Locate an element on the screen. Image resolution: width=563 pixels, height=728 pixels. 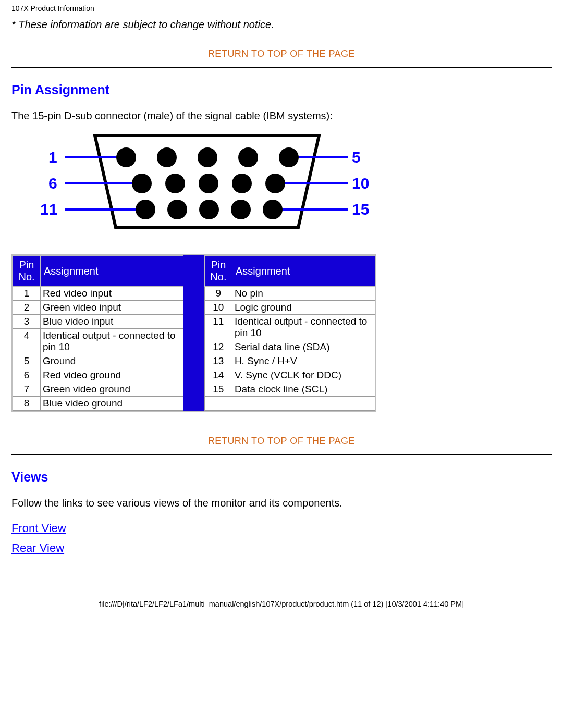
table-row: 2Green video input is located at coordinates (98, 307).